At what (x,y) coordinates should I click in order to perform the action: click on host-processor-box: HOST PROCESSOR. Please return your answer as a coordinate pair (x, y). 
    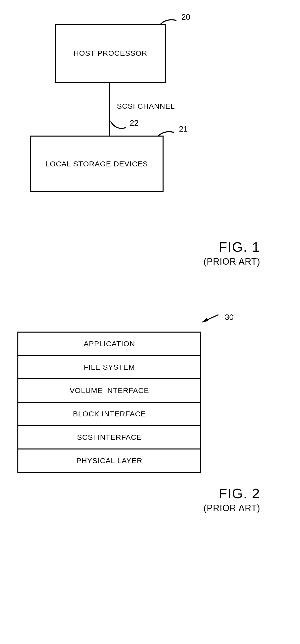
    Looking at the image, I should click on (110, 53).